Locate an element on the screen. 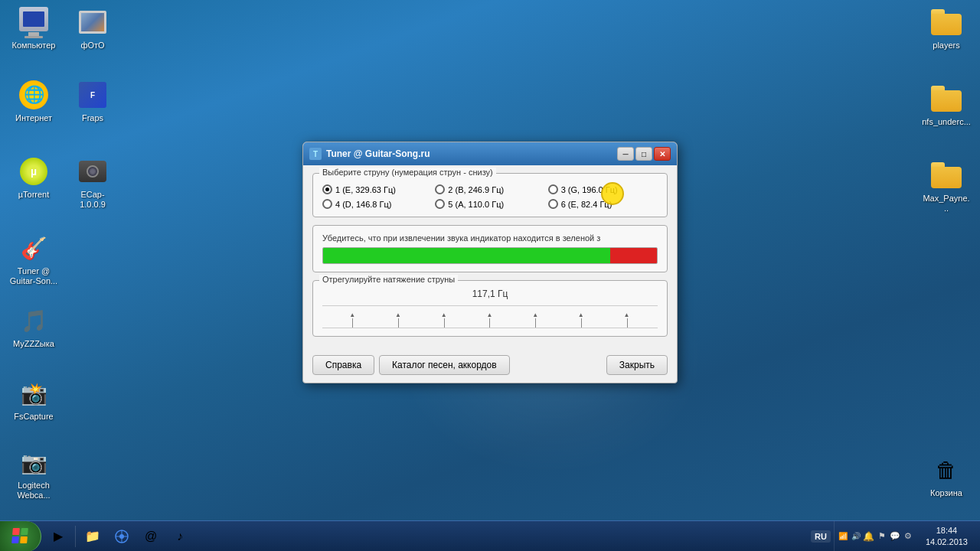  desktop-icon-label: Интернет is located at coordinates (34, 118).